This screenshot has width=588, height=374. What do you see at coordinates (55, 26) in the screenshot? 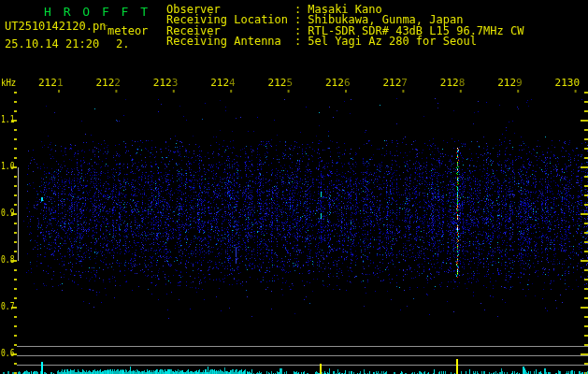
I see `output-filename: UT2510142120.pn` at bounding box center [55, 26].